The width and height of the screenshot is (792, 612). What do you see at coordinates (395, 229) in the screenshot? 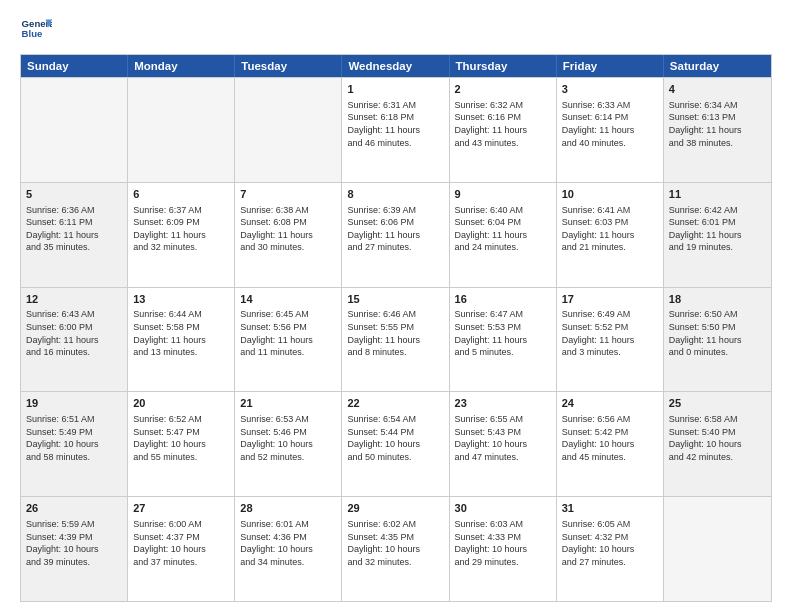
I see `day-info: Sunrise: 6:39 AM Sunset: 6:06 PM Dayligh…` at bounding box center [395, 229].